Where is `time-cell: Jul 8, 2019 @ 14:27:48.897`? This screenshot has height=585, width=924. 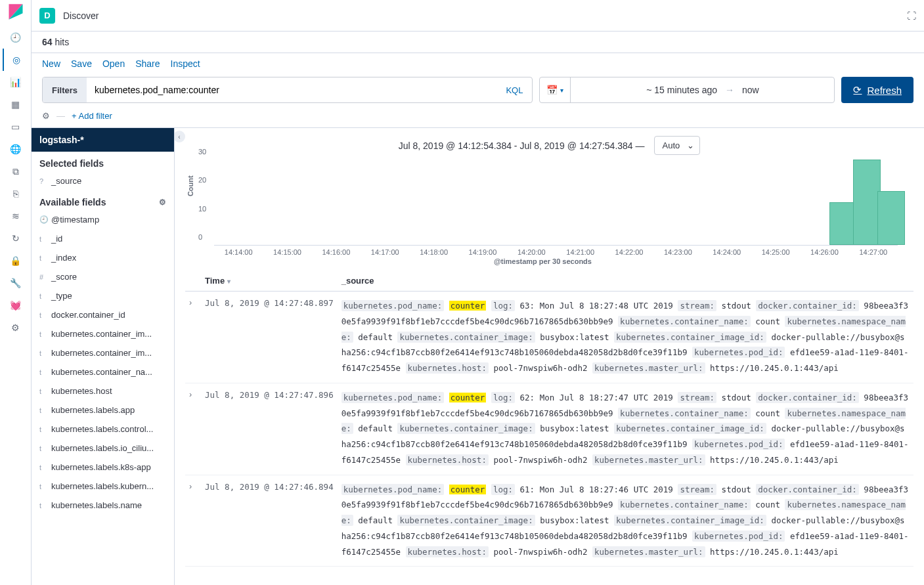 time-cell: Jul 8, 2019 @ 14:27:48.897 is located at coordinates (269, 337).